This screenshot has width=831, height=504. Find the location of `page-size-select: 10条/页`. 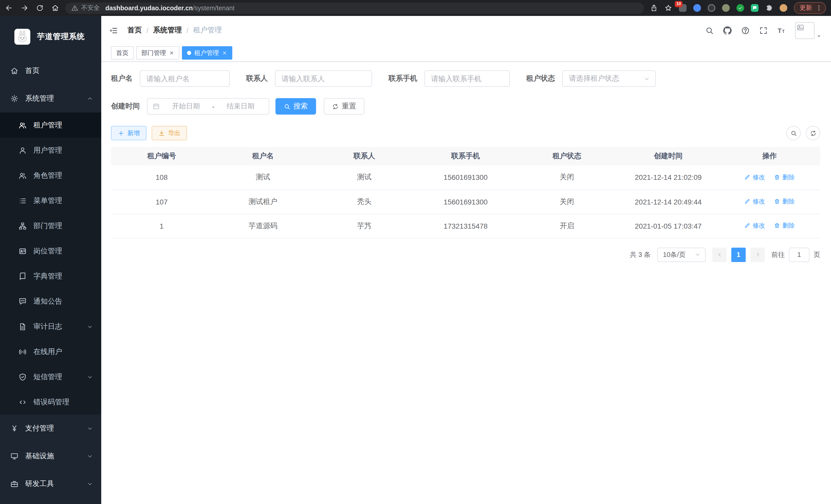

page-size-select: 10条/页 is located at coordinates (681, 255).